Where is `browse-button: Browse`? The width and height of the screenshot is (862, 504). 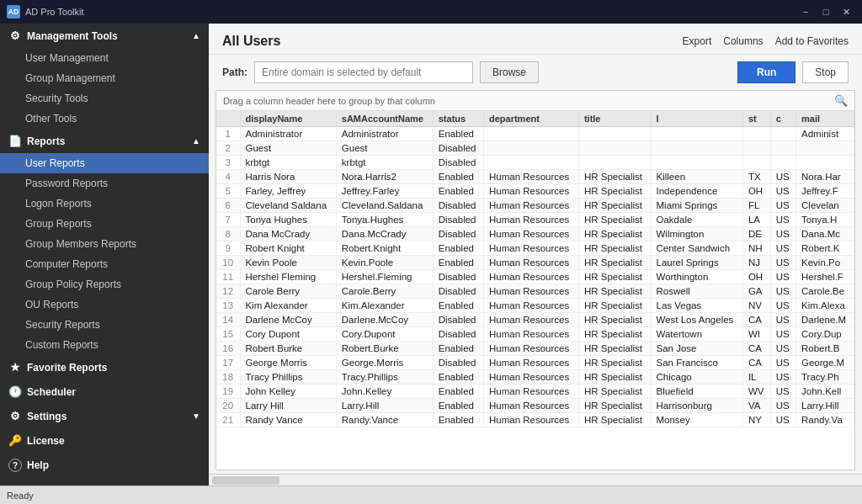 browse-button: Browse is located at coordinates (509, 72).